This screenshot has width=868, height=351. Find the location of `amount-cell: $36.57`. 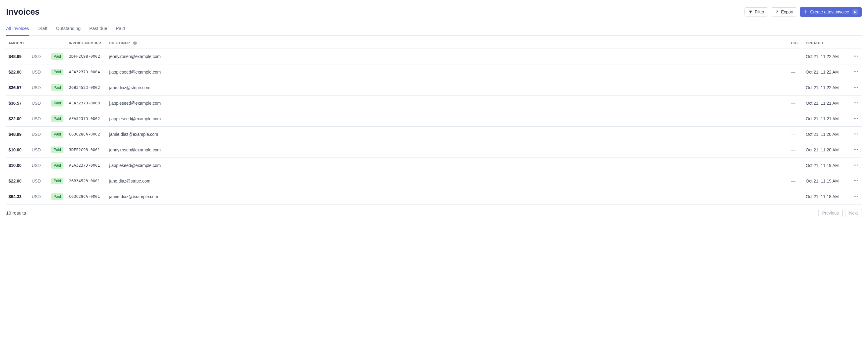

amount-cell: $36.57 is located at coordinates (18, 88).